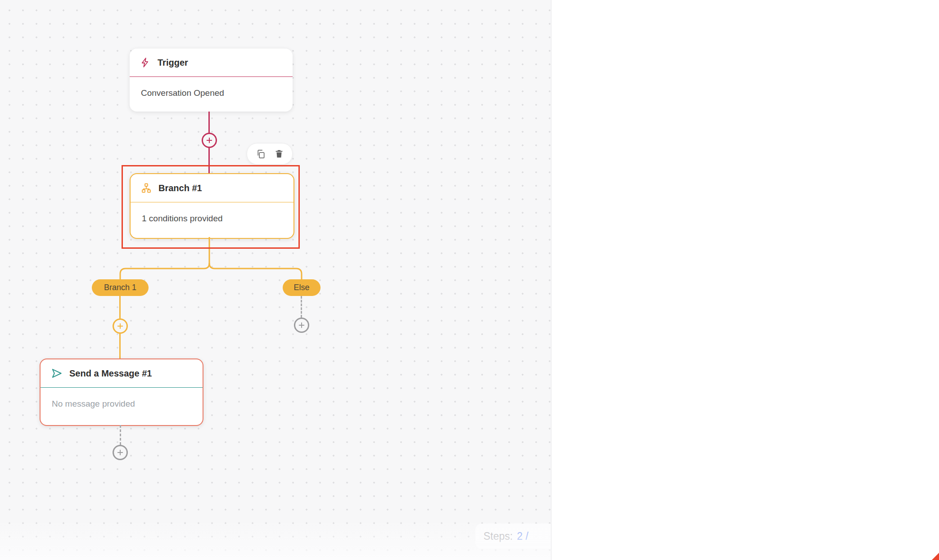  What do you see at coordinates (270, 154) in the screenshot?
I see `node-toolbar` at bounding box center [270, 154].